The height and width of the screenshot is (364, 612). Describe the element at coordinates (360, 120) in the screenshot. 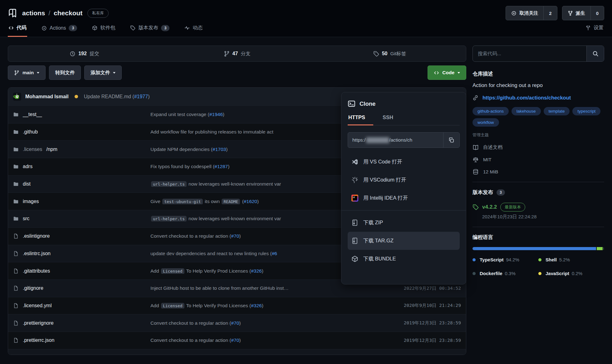

I see `clone-tab-https: HTTPS` at that location.